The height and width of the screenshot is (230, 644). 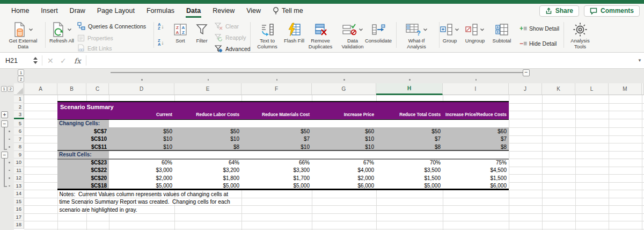 I want to click on table-row-label-cell: $C$11, so click(x=82, y=147).